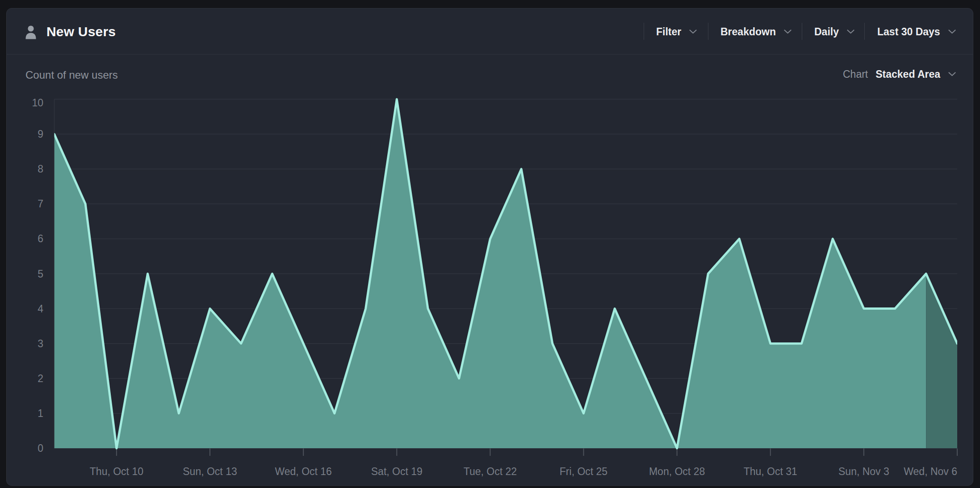  I want to click on svg-text: Fri, Oct 25, so click(583, 471).